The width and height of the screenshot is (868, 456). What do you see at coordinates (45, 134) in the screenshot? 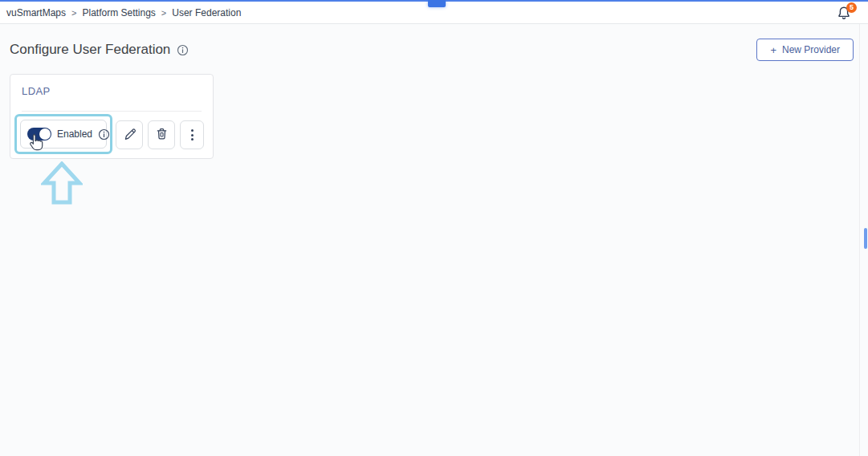
I see `toggle-knob` at bounding box center [45, 134].